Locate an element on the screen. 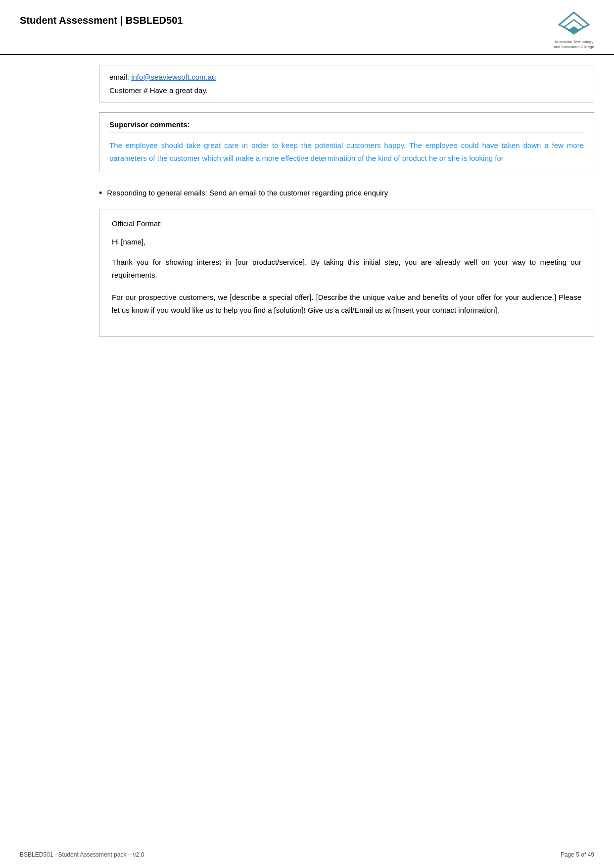 This screenshot has height=868, width=614. official-paragraph-2: For our prospective customers, we [descr… is located at coordinates (346, 304).